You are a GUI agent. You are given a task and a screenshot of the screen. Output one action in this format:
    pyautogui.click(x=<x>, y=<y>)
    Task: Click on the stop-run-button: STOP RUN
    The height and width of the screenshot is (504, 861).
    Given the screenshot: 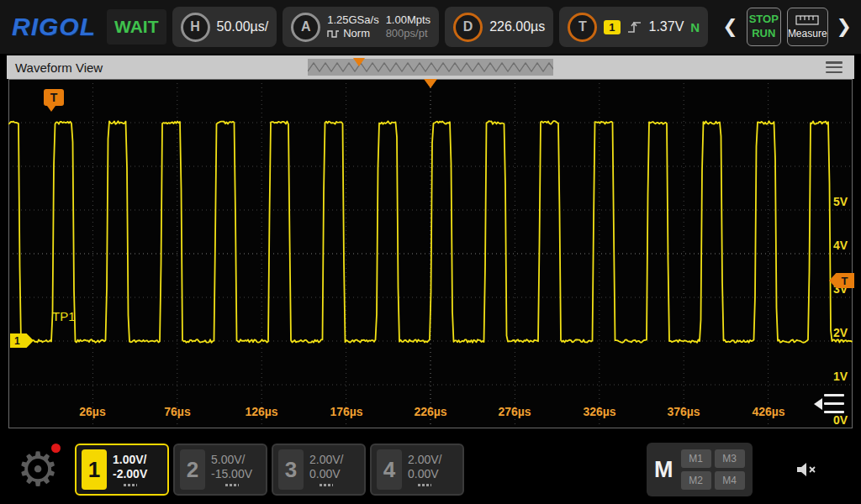 What is the action you would take?
    pyautogui.click(x=763, y=27)
    